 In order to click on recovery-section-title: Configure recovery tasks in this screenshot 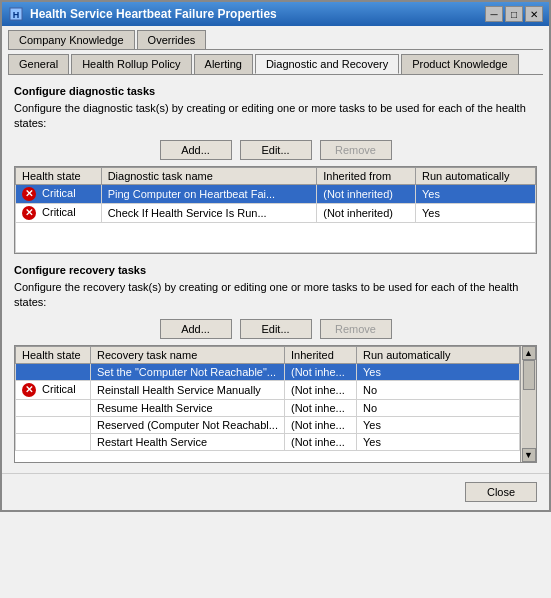, I will do `click(276, 270)`.